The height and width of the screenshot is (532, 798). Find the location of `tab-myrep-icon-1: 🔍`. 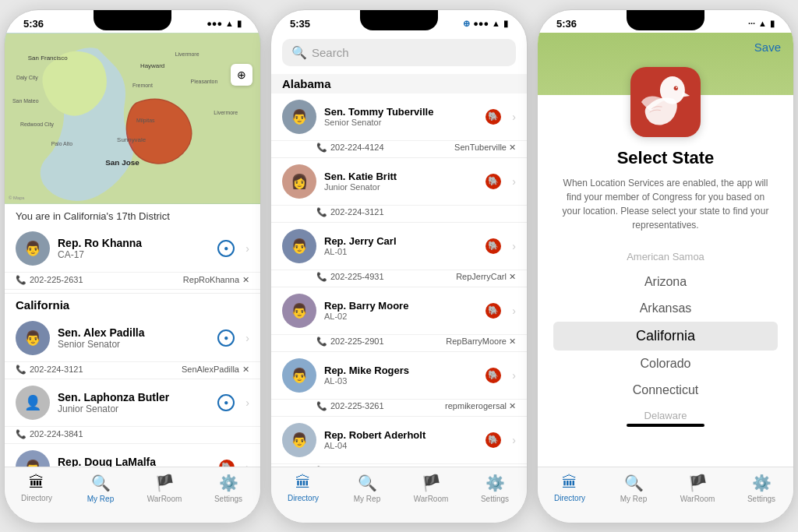

tab-myrep-icon-1: 🔍 is located at coordinates (101, 483).